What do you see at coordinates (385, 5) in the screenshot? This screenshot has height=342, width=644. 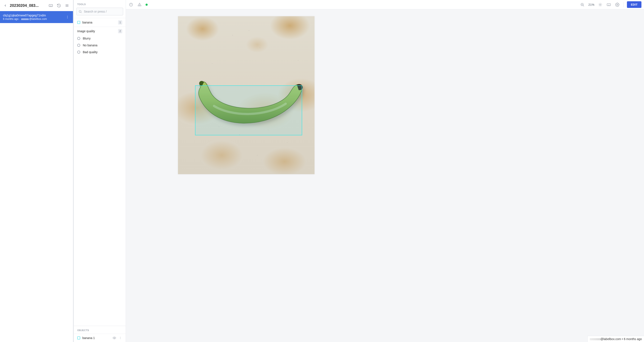 I see `topbar: 21% EDIT` at bounding box center [385, 5].